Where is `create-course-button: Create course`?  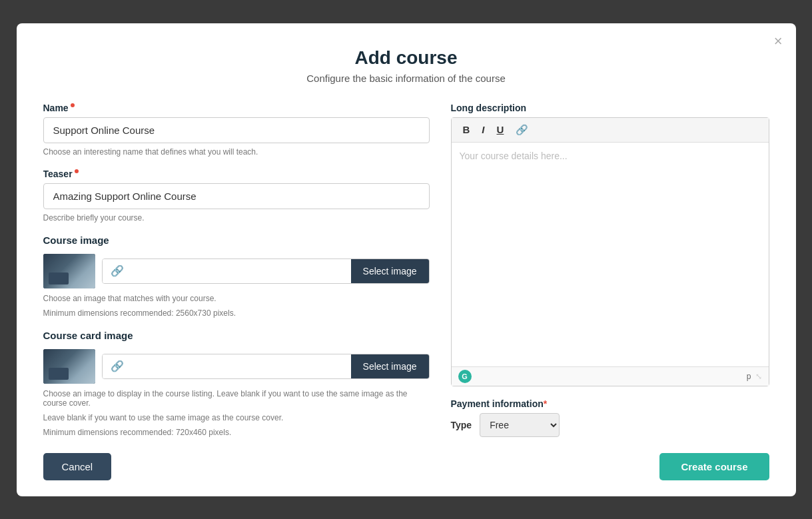
create-course-button: Create course is located at coordinates (714, 466).